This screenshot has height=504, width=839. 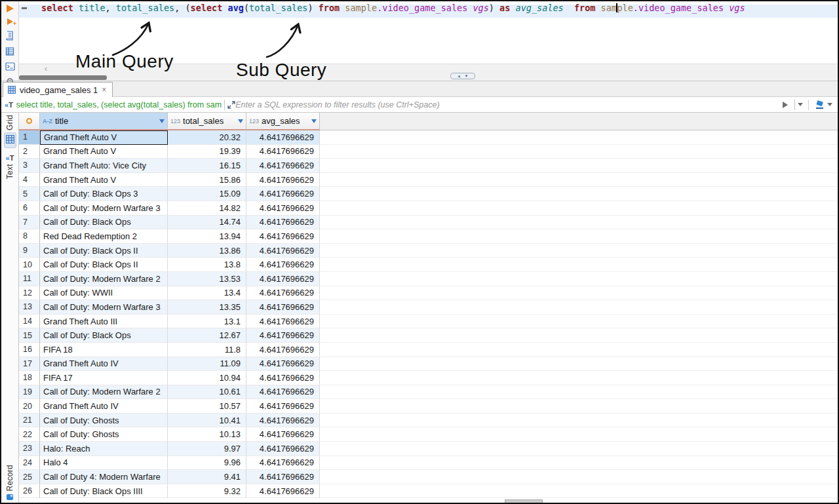 What do you see at coordinates (104, 378) in the screenshot?
I see `cell-title: FIFA 17` at bounding box center [104, 378].